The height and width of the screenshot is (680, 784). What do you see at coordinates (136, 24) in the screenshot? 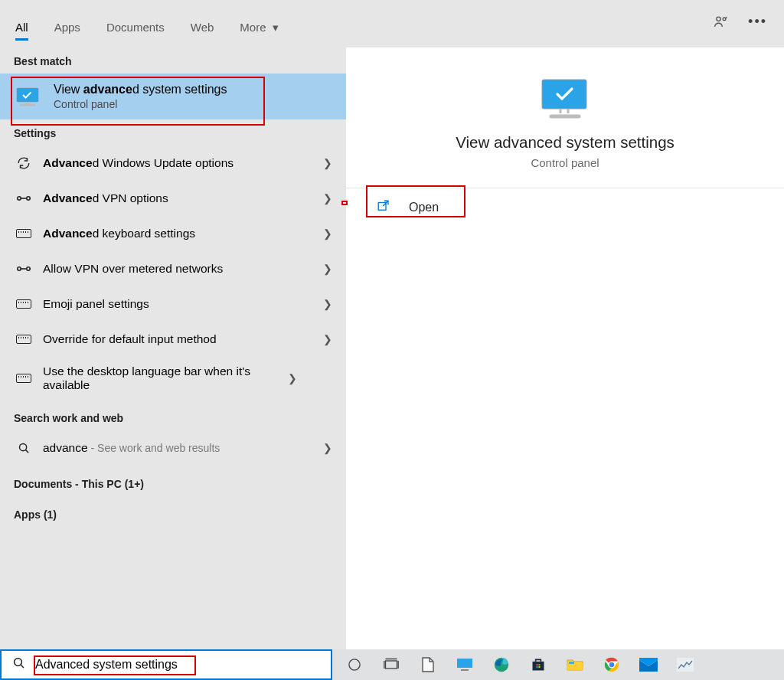
I see `tab-documents: Documents` at bounding box center [136, 24].